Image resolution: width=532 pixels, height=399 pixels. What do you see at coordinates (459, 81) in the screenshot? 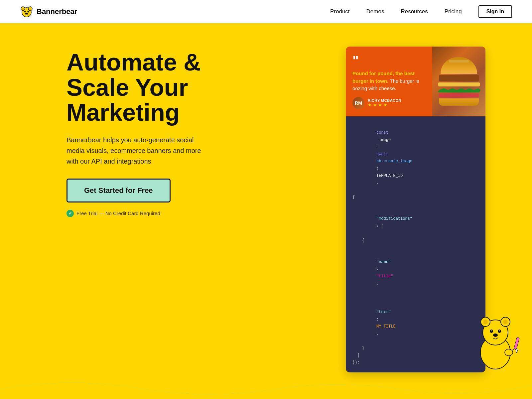
I see `burger-image` at bounding box center [459, 81].